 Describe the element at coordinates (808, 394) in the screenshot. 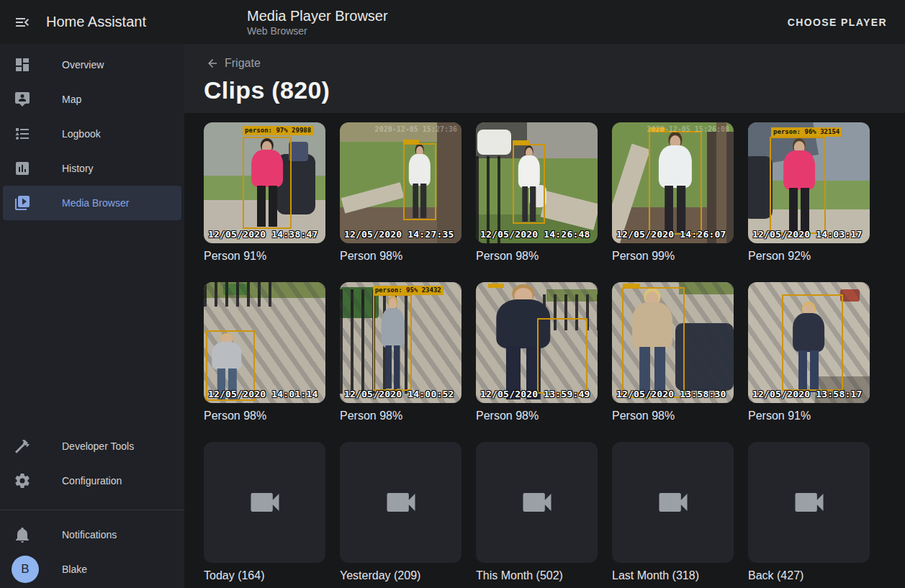

I see `timestamp-overlay: 12/05/2020 13:58:17` at that location.